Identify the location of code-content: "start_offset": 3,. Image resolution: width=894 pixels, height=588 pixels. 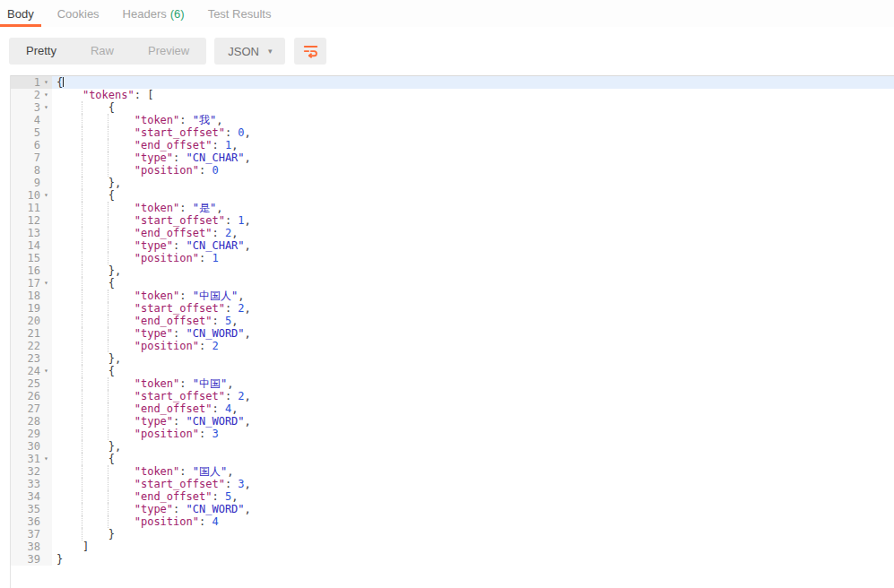
(473, 484).